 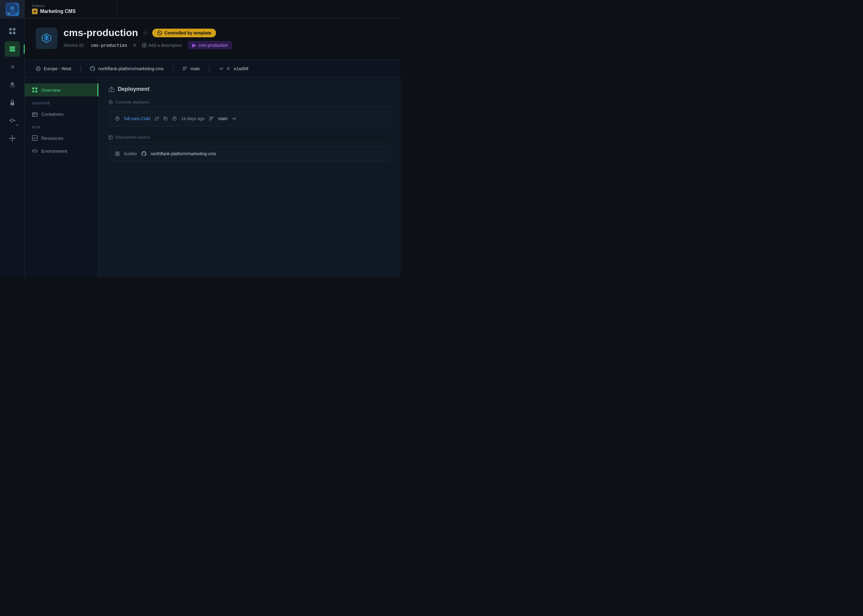 What do you see at coordinates (241, 69) in the screenshot?
I see `commit-text: e1adf4f` at bounding box center [241, 69].